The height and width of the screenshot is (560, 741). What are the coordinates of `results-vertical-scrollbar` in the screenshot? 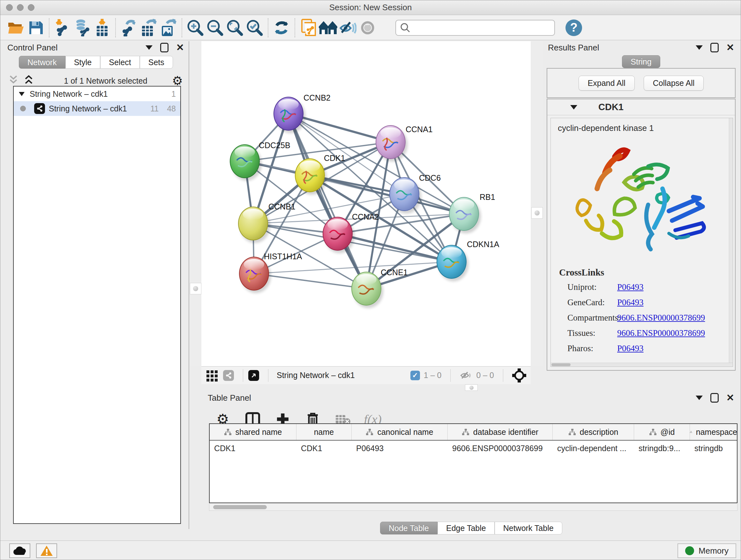 It's located at (731, 242).